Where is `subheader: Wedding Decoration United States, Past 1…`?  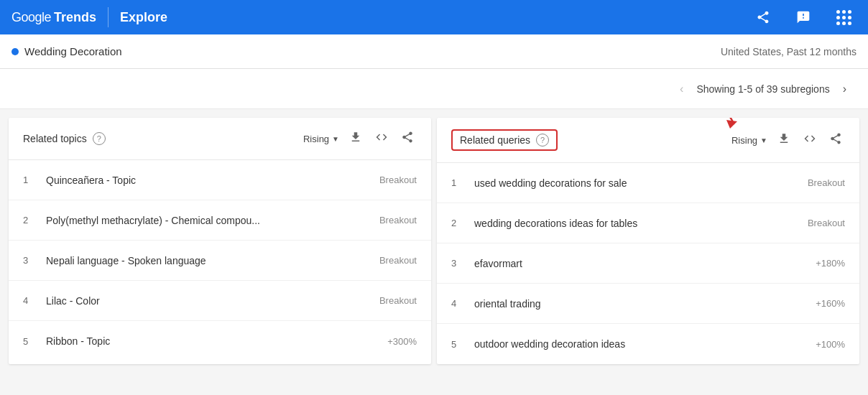
subheader: Wedding Decoration United States, Past 1… is located at coordinates (434, 52).